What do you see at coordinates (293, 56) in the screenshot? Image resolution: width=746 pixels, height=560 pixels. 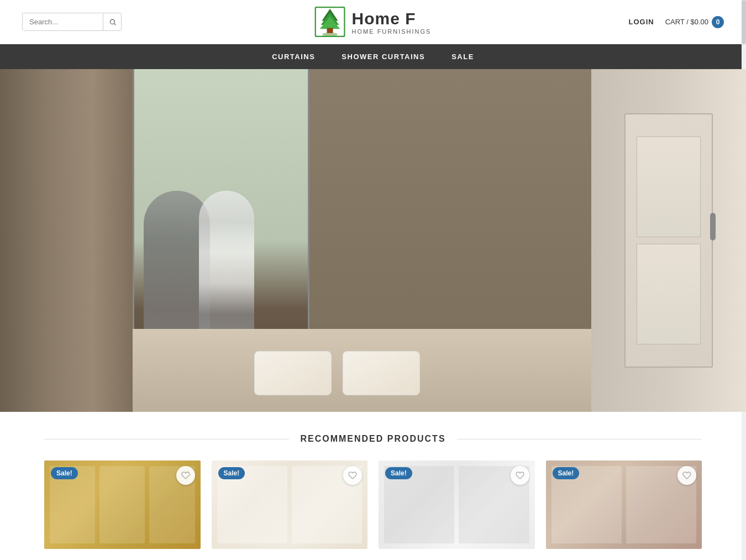 I see `nav-item-curtains: CURTAINS` at bounding box center [293, 56].